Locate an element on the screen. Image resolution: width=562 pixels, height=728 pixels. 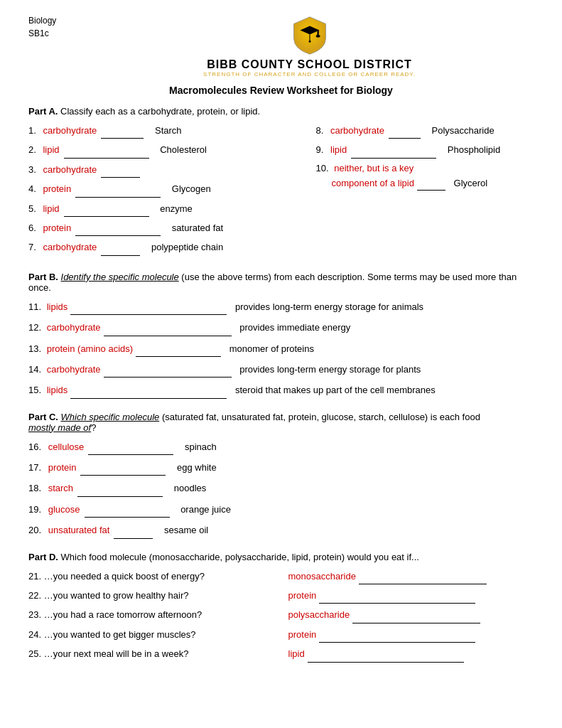
list-item: 16. cellulose spinach is located at coordinates (281, 446).